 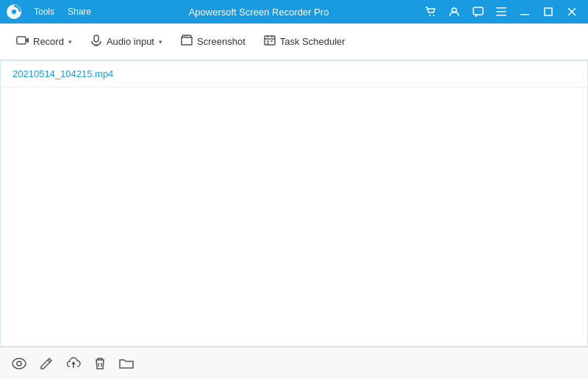 What do you see at coordinates (100, 364) in the screenshot?
I see `delete-icon` at bounding box center [100, 364].